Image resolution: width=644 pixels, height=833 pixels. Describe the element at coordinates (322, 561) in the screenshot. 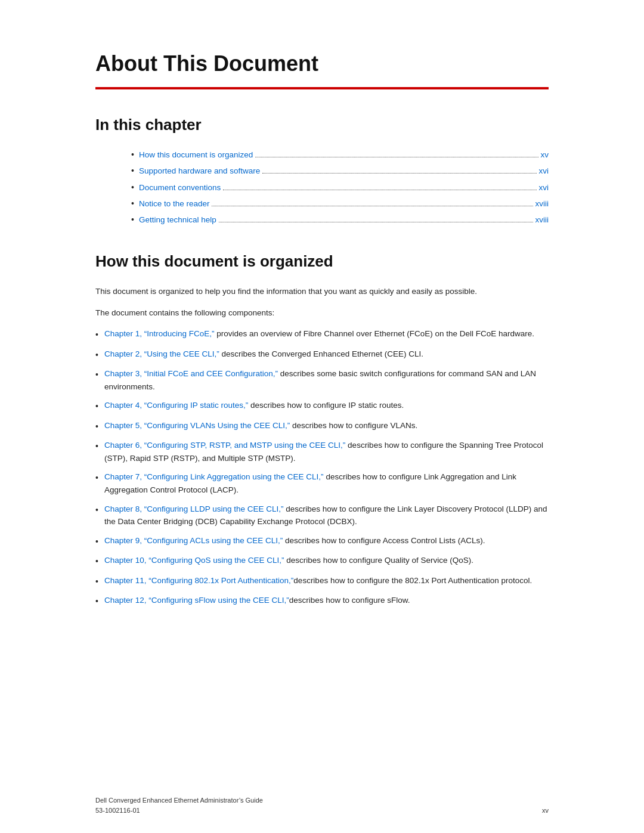

I see `chapter-list-item: Chapter 10, “Configuring QoS using the C…` at that location.